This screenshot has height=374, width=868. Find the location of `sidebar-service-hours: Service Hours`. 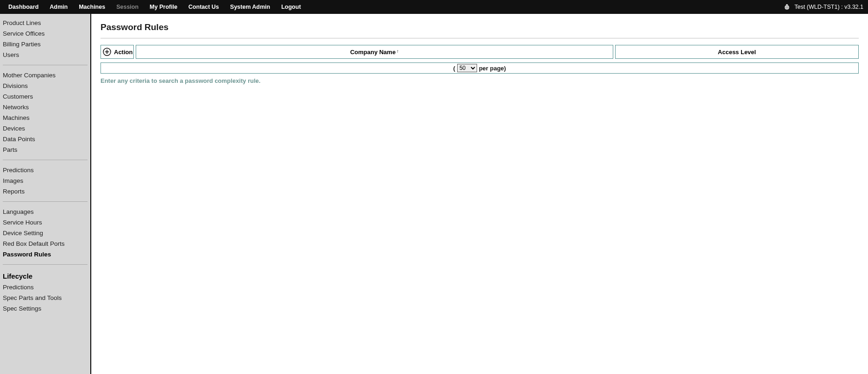

sidebar-service-hours: Service Hours is located at coordinates (45, 222).